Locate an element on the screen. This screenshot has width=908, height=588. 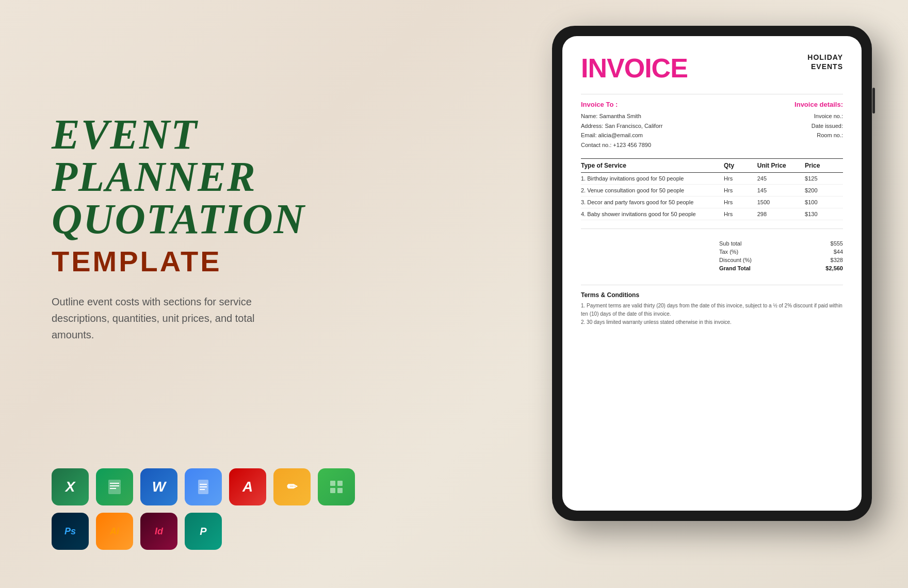
grand-total-row: Grand Total $2,560 is located at coordinates (781, 268).